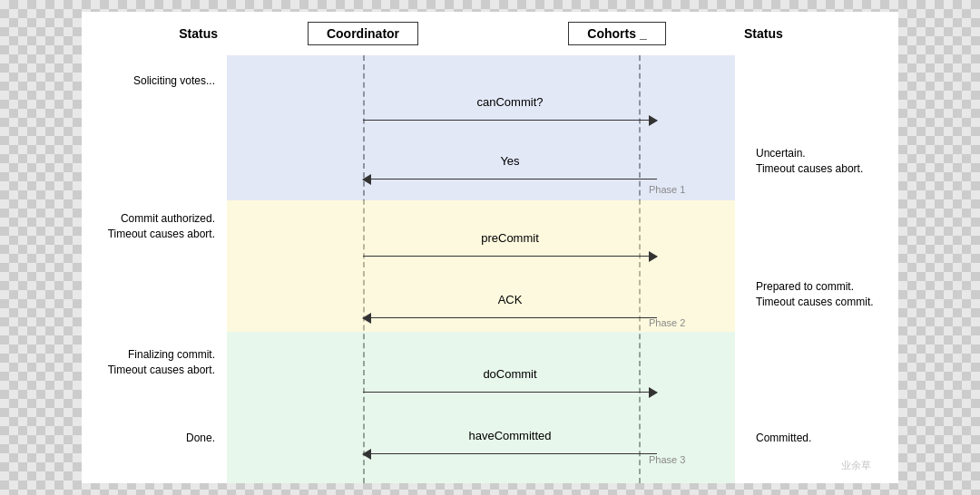 The width and height of the screenshot is (980, 495). What do you see at coordinates (617, 34) in the screenshot?
I see `cohorts-box: Cohorts _` at bounding box center [617, 34].